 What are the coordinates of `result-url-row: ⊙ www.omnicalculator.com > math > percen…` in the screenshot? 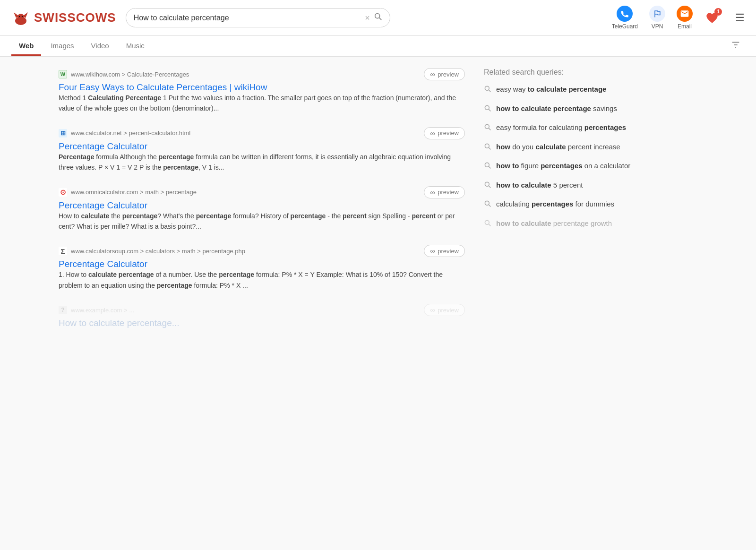 It's located at (262, 192).